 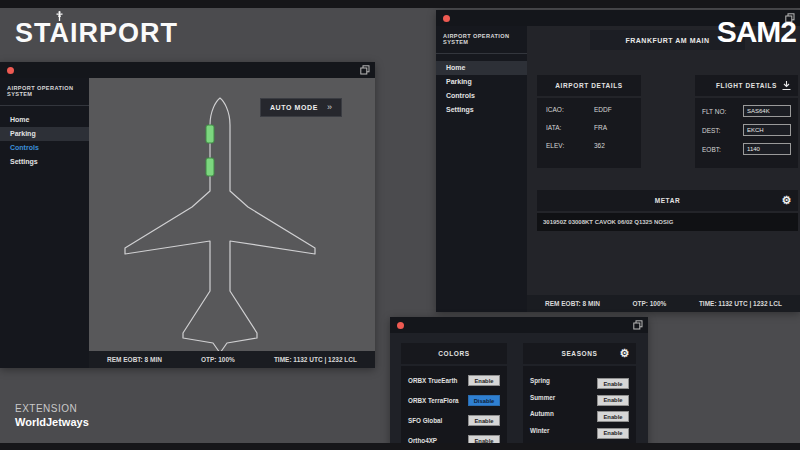 I want to click on aircraft-window-titlebar, so click(x=188, y=70).